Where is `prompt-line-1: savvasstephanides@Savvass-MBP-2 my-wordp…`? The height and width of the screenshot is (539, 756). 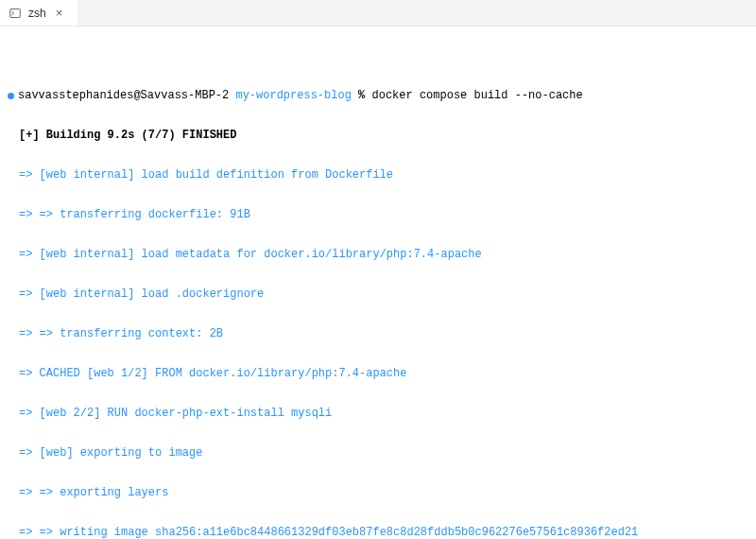
prompt-line-1: savvasstephanides@Savvass-MBP-2 my-wordp… is located at coordinates (378, 96).